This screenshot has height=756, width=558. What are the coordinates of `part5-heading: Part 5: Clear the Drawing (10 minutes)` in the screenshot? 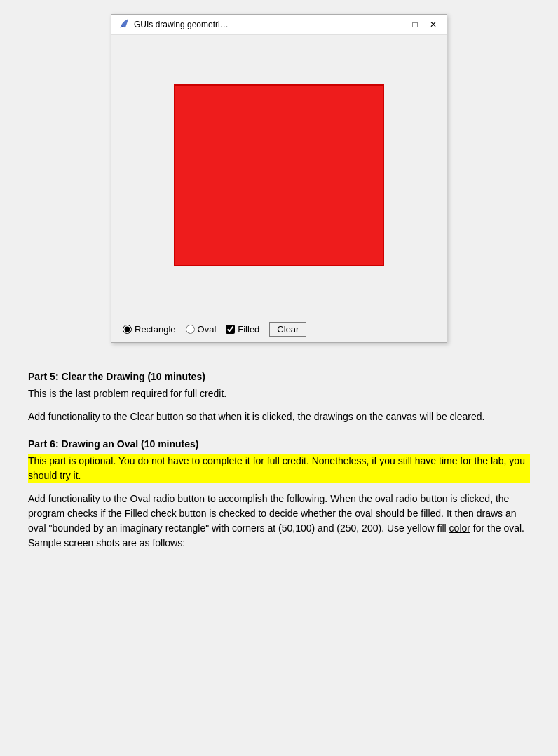 It's located at (279, 377).